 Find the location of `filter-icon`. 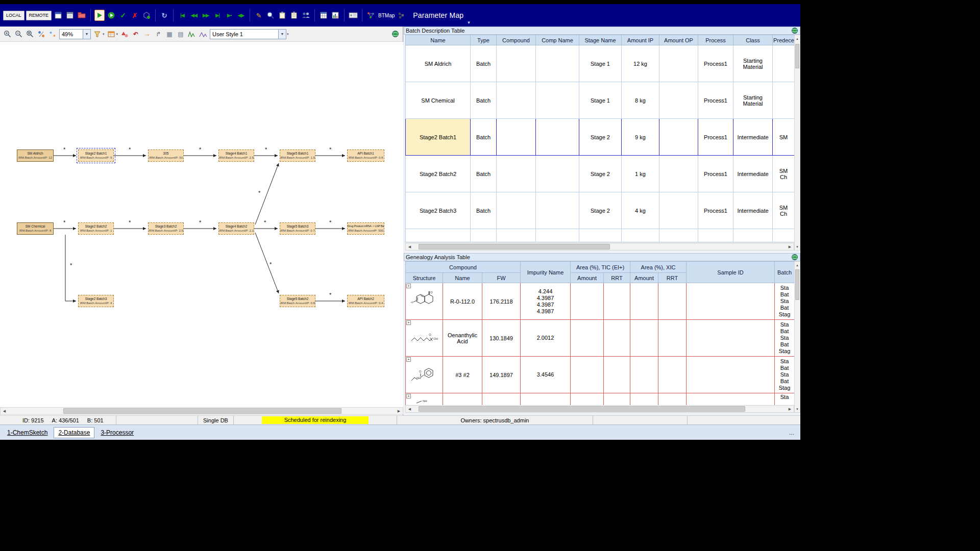

filter-icon is located at coordinates (97, 34).